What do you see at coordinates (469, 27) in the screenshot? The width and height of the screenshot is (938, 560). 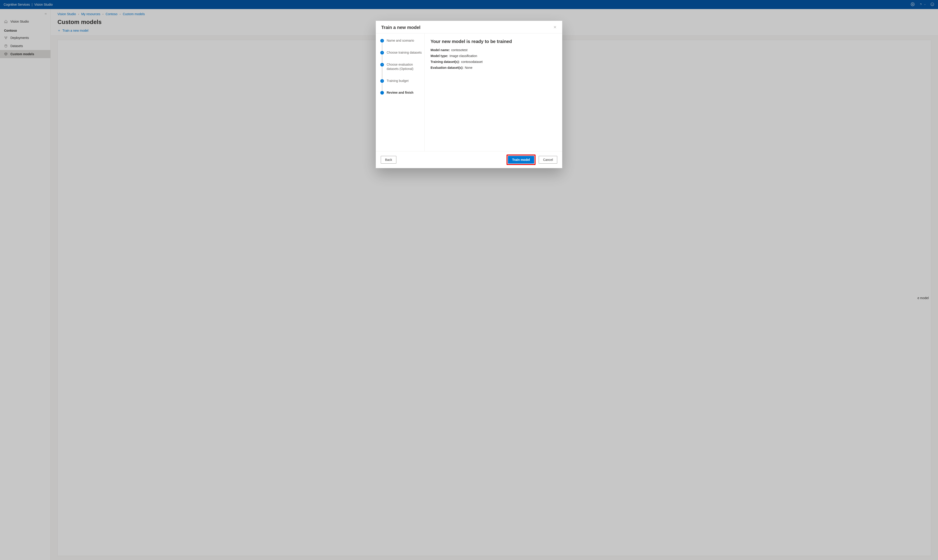 I see `dialog-header: Train a new model` at bounding box center [469, 27].